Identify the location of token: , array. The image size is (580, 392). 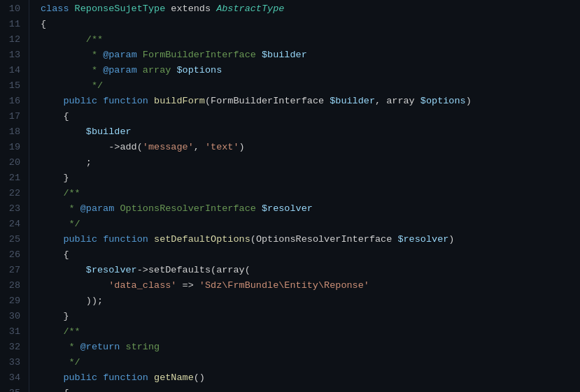
(397, 101).